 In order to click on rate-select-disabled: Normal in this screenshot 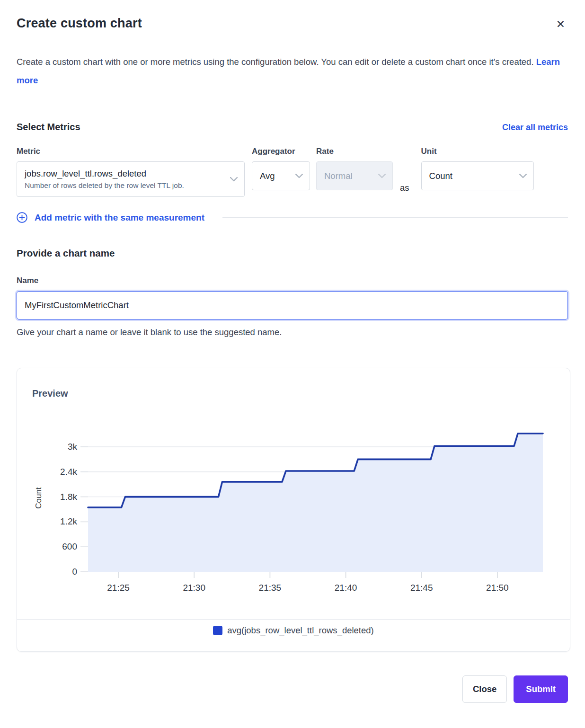, I will do `click(355, 176)`.